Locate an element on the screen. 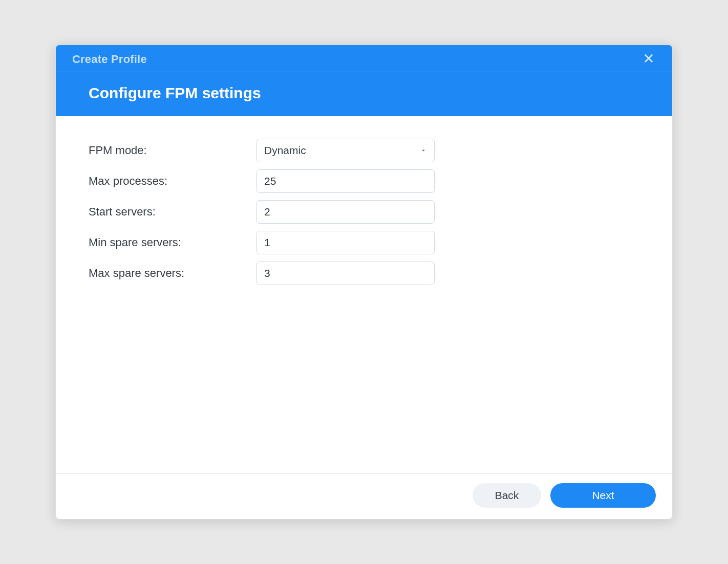  max-processes-input is located at coordinates (346, 181).